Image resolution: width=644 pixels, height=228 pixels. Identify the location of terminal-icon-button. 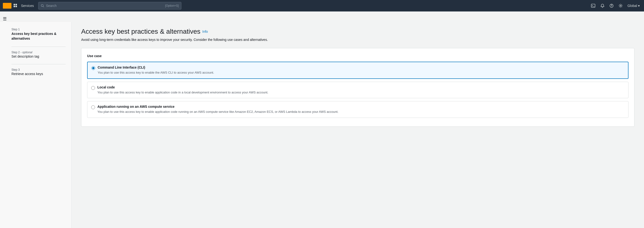
(593, 6).